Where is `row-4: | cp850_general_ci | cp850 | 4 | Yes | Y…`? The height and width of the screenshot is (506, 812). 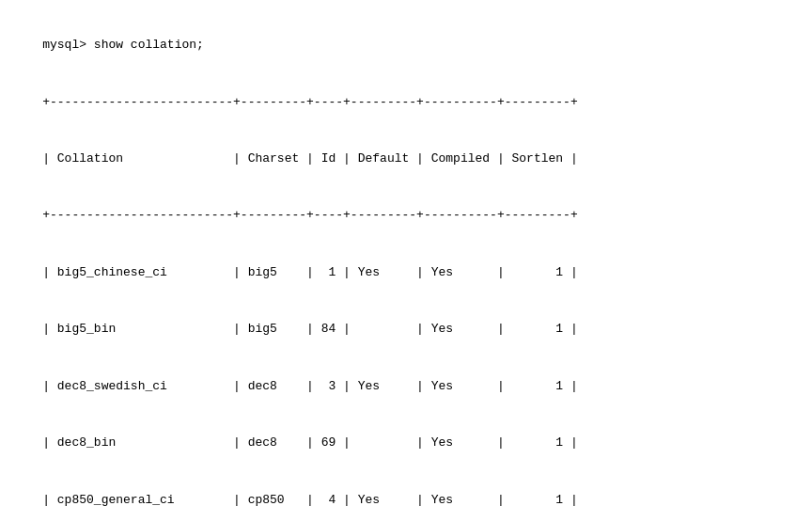
row-4: | cp850_general_ci | cp850 | 4 | Yes | Y… is located at coordinates (310, 499).